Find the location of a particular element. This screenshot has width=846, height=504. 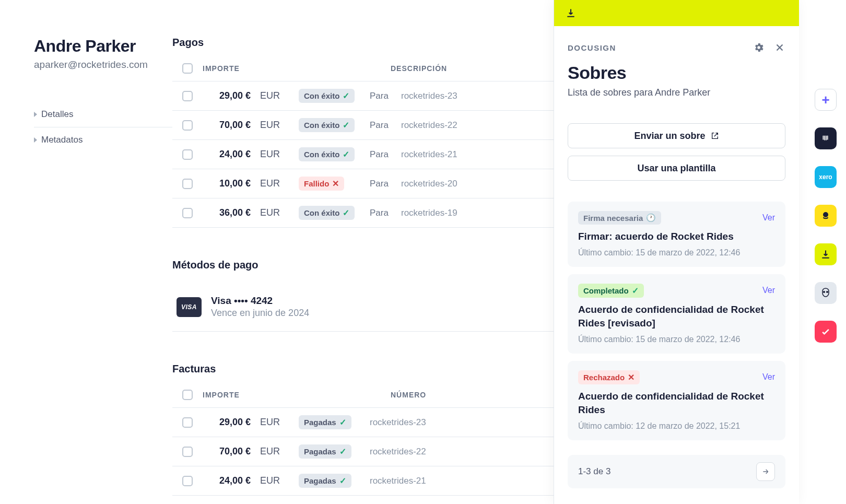

section-title-payments: Pagos is located at coordinates (366, 43).